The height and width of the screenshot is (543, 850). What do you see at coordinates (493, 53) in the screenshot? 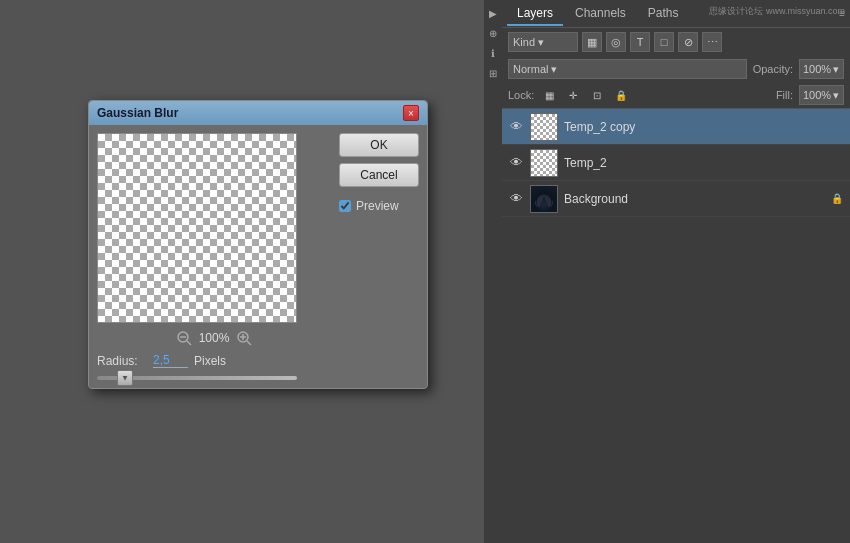
I see `tool-info: ℹ` at bounding box center [493, 53].